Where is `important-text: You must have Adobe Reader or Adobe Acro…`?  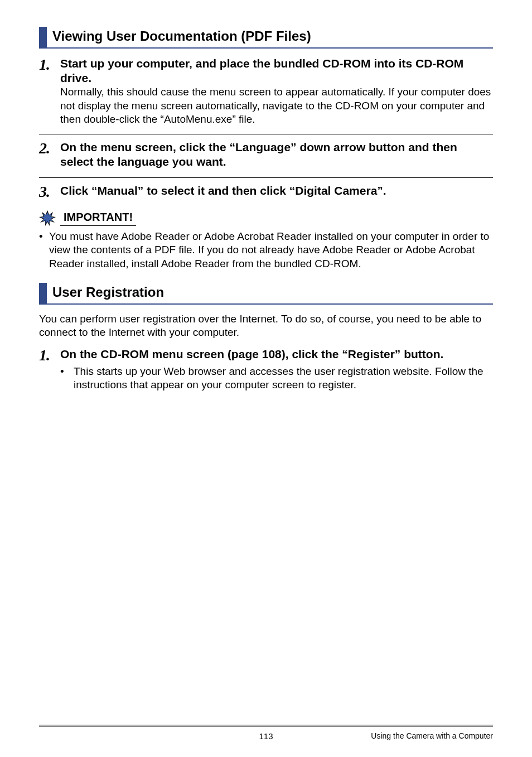
important-text: You must have Adobe Reader or Adobe Acro… is located at coordinates (271, 250).